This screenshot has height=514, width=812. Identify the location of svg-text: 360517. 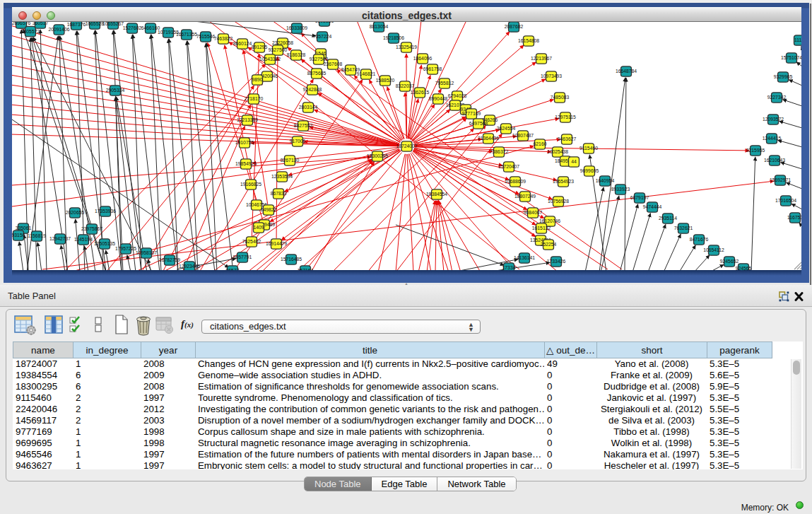
(41, 24).